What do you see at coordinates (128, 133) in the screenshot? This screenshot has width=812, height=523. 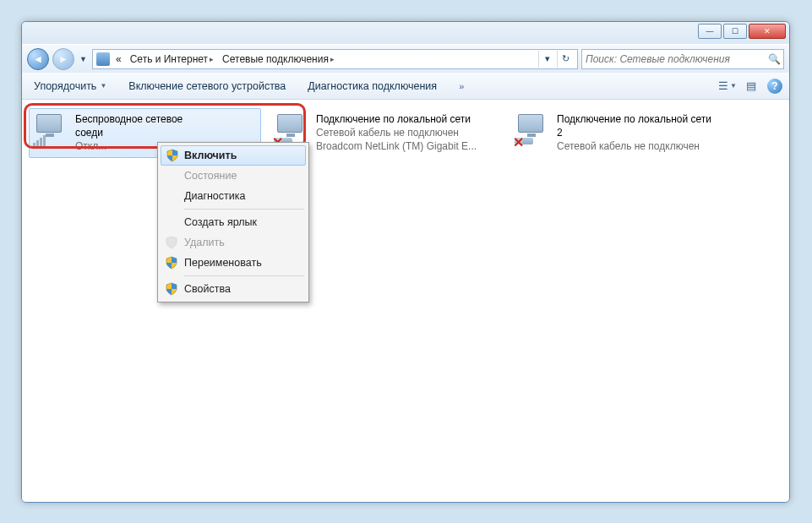 I see `connection-name-line2: соеди` at bounding box center [128, 133].